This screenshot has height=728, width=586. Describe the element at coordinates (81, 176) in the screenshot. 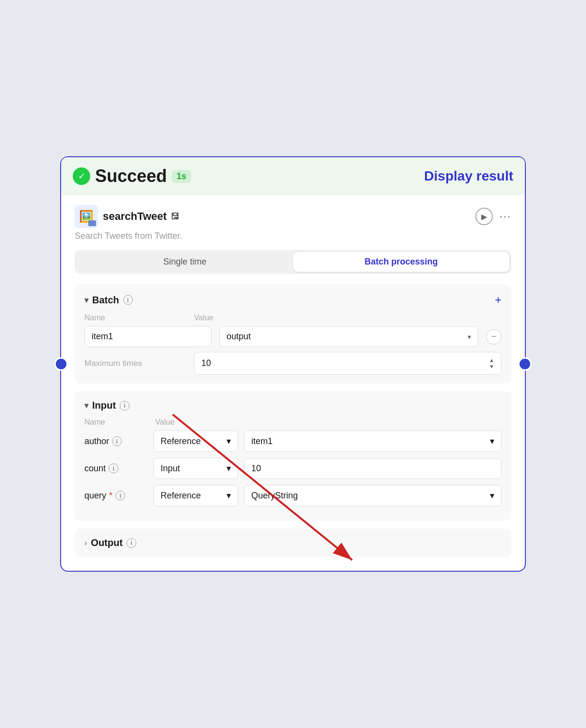

I see `check-icon: ✓` at that location.